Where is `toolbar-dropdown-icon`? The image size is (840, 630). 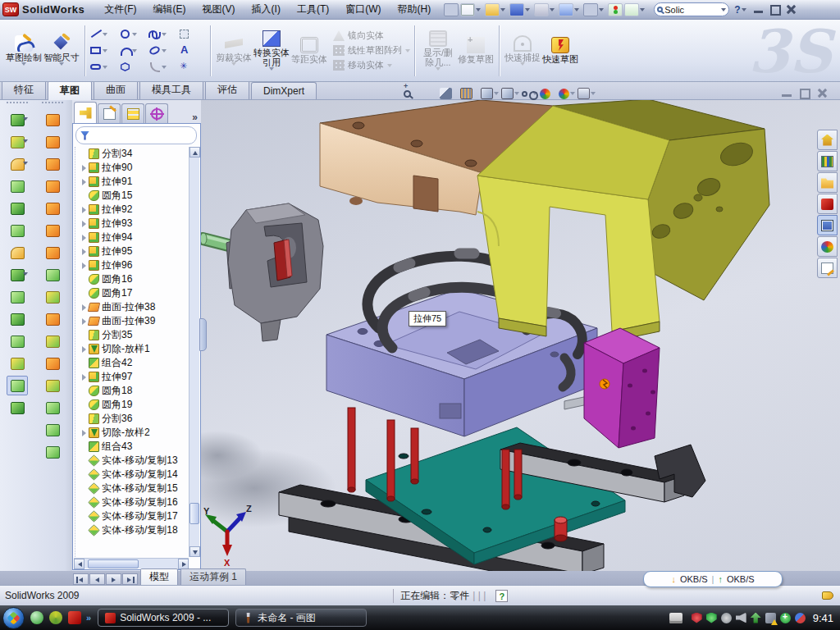
toolbar-dropdown-icon is located at coordinates (25, 119).